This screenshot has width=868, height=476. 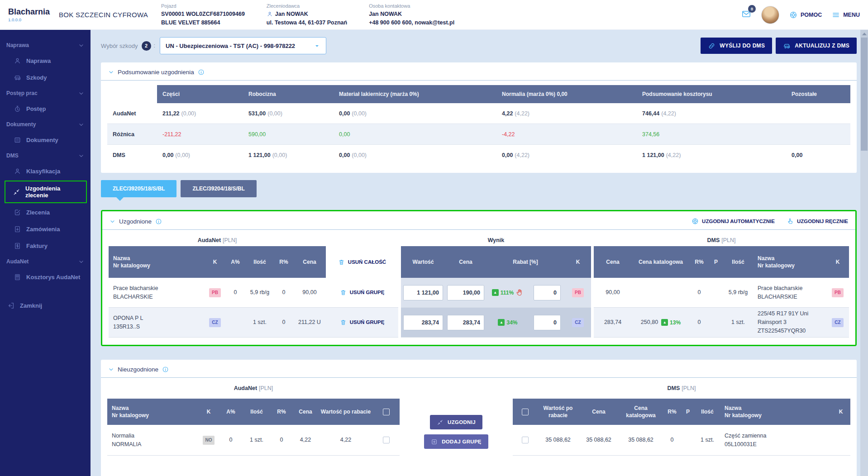 What do you see at coordinates (45, 140) in the screenshot?
I see `sidebar-item-dokumenty: Dokumenty` at bounding box center [45, 140].